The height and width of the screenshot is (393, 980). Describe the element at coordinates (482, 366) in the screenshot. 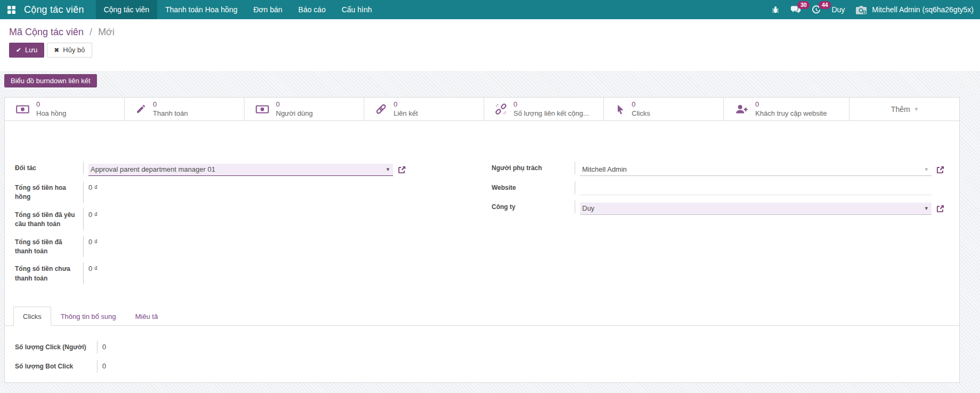

I see `field-bot-clicks: Số lượng Bot Click 0` at that location.